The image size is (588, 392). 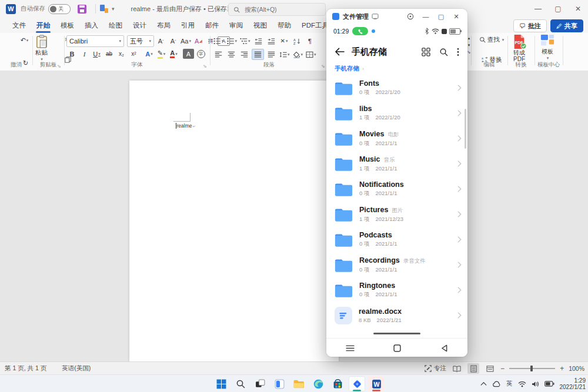 I want to click on italic-button: I, so click(x=85, y=54).